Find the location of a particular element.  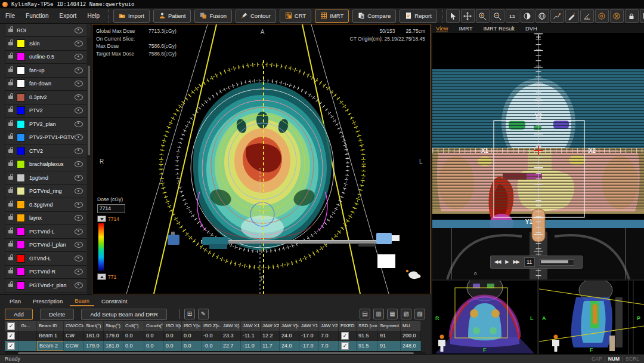

roi-list-item: Skin is located at coordinates (46, 44).